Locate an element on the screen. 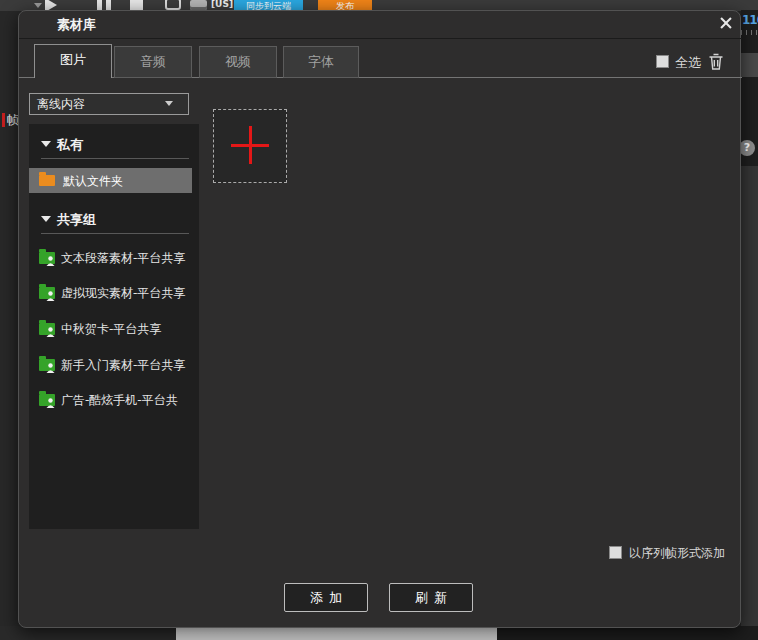  sidebar-item-shared-folder: 广告-酷炫手机-平台共 is located at coordinates (114, 400).